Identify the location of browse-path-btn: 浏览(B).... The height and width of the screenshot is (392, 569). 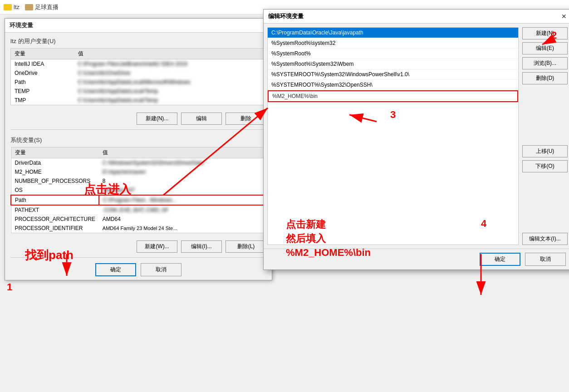
(545, 64).